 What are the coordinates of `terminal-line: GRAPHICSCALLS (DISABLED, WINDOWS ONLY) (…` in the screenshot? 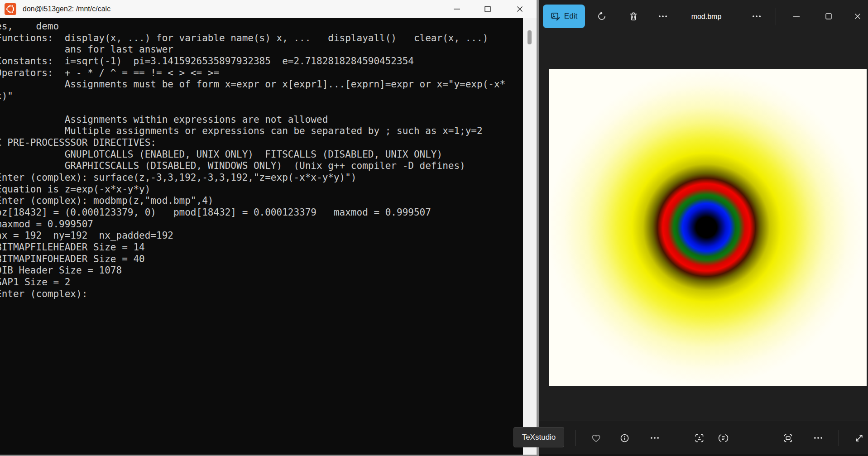 It's located at (262, 166).